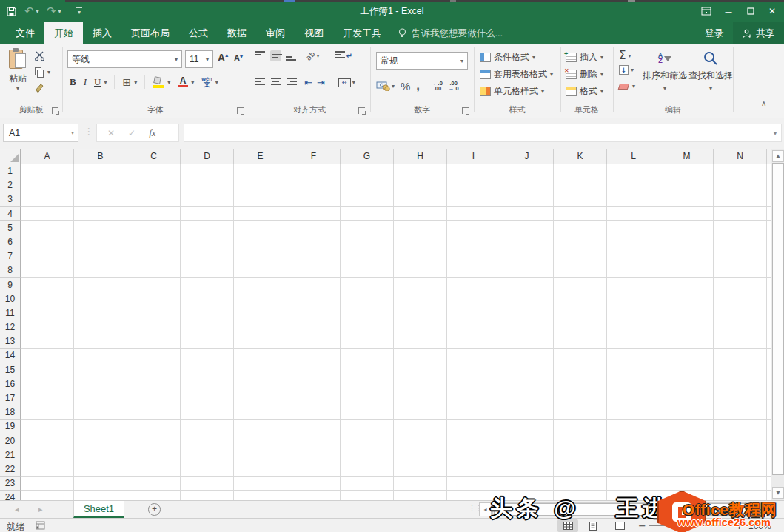 Image resolution: width=784 pixels, height=532 pixels. Describe the element at coordinates (10, 243) in the screenshot. I see `row-header-6: 6` at that location.